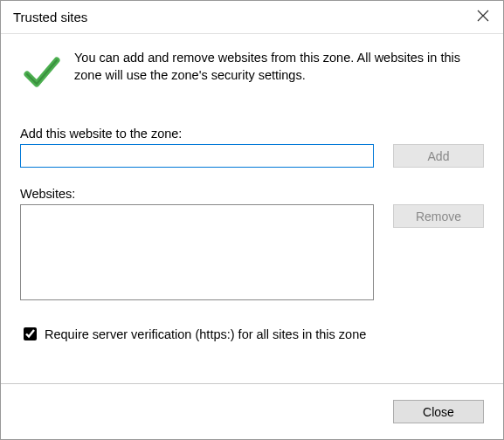 The image size is (504, 440). I want to click on remove-button: Remove, so click(438, 217).